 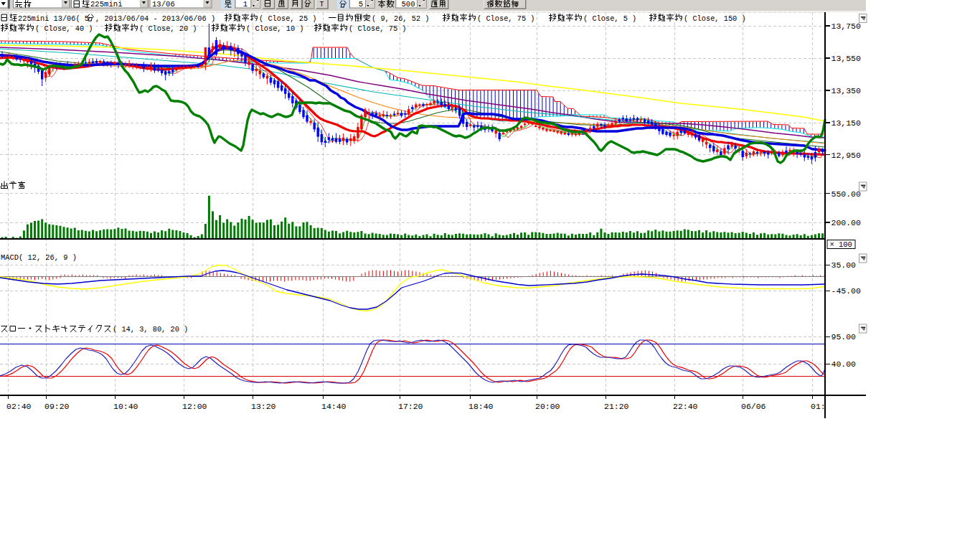 I want to click on svg-text: 13,550, so click(x=847, y=59).